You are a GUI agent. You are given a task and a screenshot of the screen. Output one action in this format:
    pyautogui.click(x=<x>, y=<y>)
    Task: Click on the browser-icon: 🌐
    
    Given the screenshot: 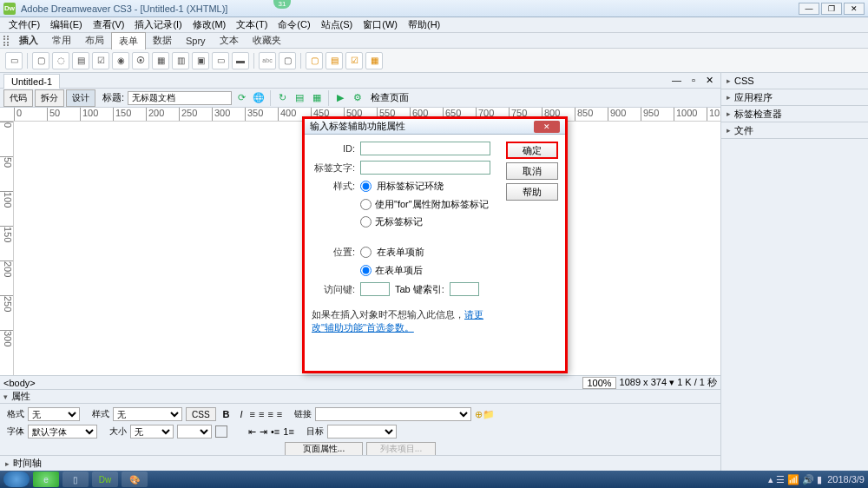 What is the action you would take?
    pyautogui.click(x=259, y=98)
    